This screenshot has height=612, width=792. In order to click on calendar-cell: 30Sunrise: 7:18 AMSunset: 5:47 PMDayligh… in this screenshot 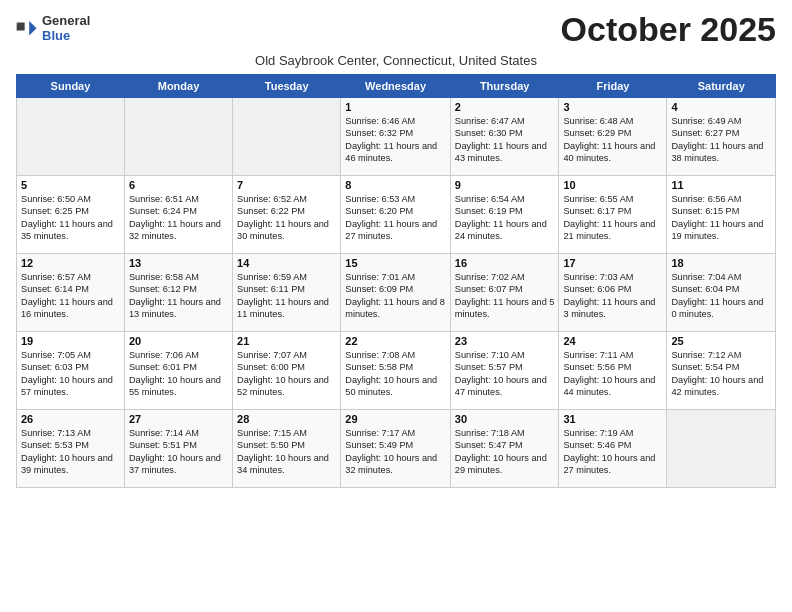, I will do `click(504, 449)`.